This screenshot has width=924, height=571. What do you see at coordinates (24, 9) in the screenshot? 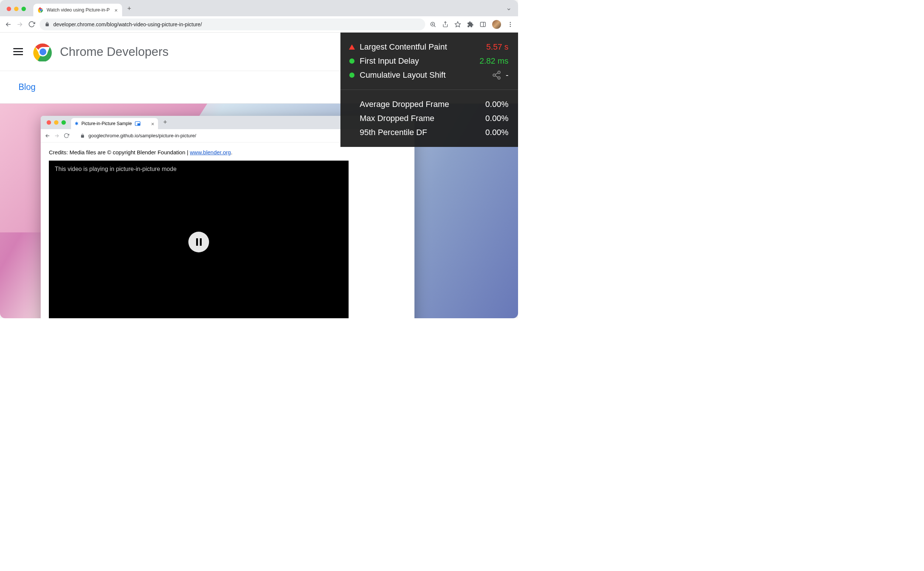
I see `maximize-window-button` at bounding box center [24, 9].